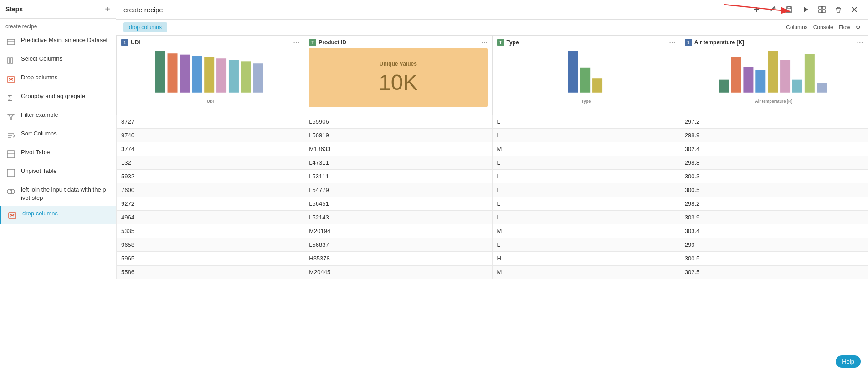 The width and height of the screenshot is (868, 375). I want to click on toolbar, so click(805, 10).